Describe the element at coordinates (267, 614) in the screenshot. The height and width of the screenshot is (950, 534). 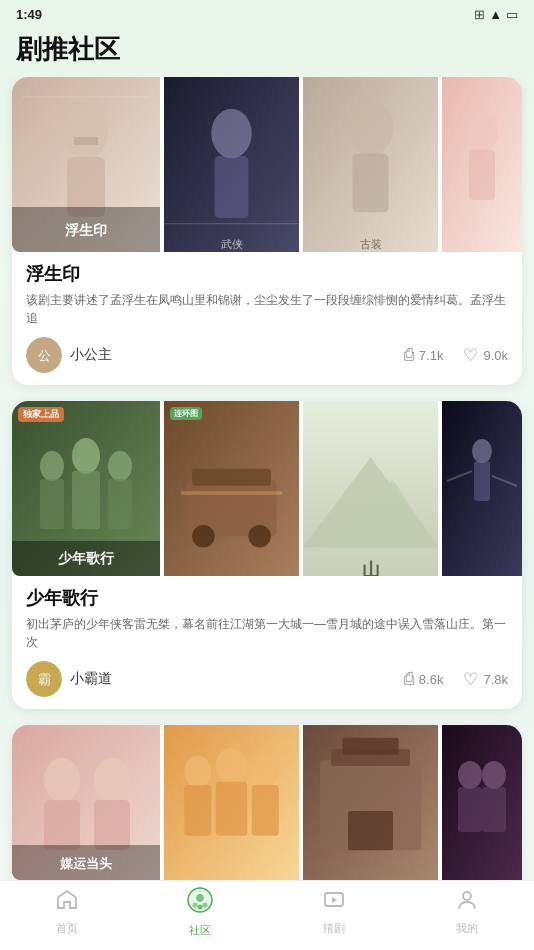
I see `card-info-2: 少年歌行 初出茅庐的少年侠客雷无桀，幕名前往江湖第一大城一—雪月城的途中误入雪落…` at that location.